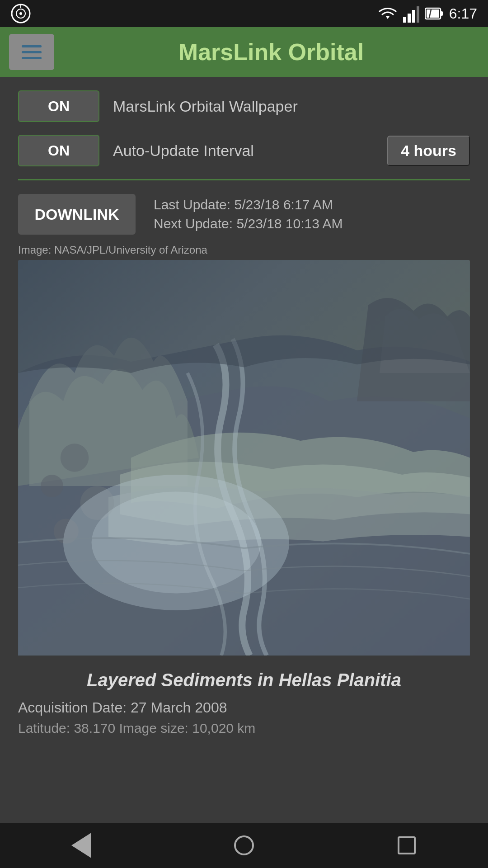 Image resolution: width=488 pixels, height=868 pixels. What do you see at coordinates (32, 52) in the screenshot?
I see `hamburger-icon` at bounding box center [32, 52].